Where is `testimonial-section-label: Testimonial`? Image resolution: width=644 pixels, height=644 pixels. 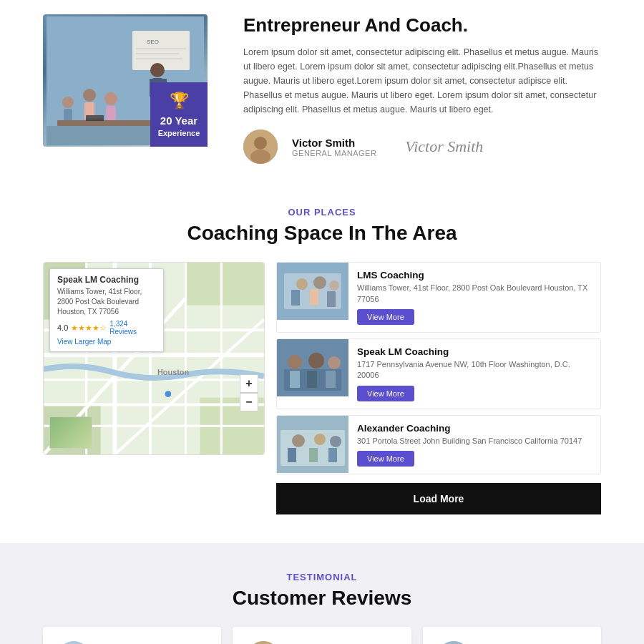
testimonial-section-label: Testimonial is located at coordinates (322, 577).